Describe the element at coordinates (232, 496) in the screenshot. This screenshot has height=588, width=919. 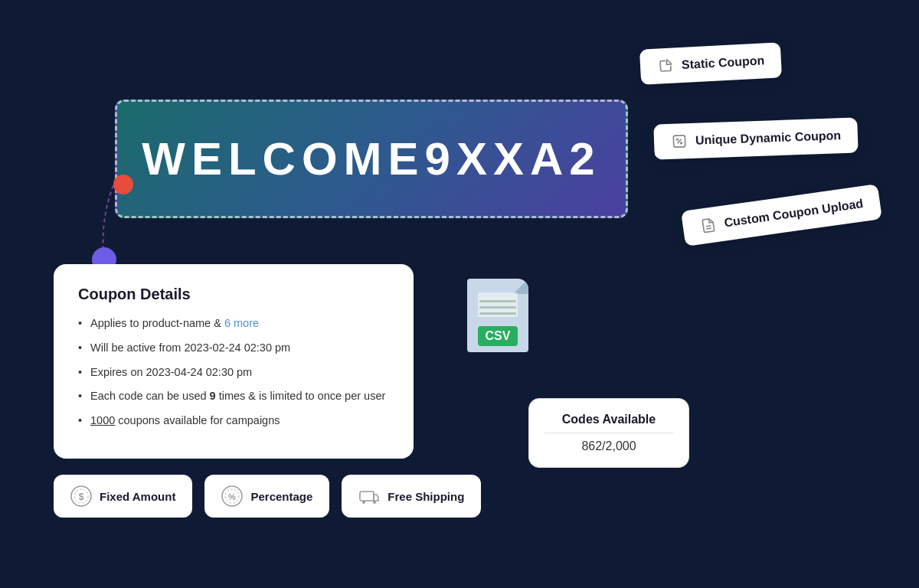
I see `percentage-icon: %` at that location.